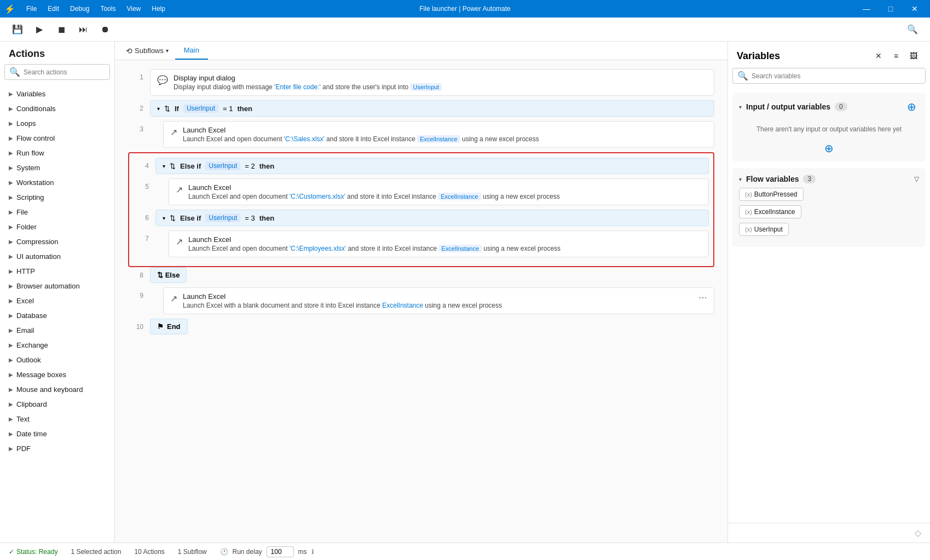 This screenshot has height=560, width=930. I want to click on step-block-9: ↗ Launch Excel Launch Excel with a blank…, so click(439, 301).